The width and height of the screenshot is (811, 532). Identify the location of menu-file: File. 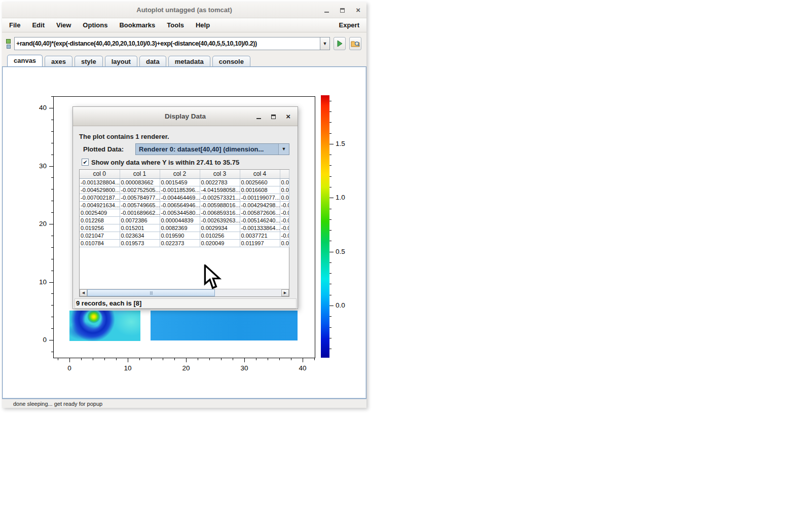
(15, 25).